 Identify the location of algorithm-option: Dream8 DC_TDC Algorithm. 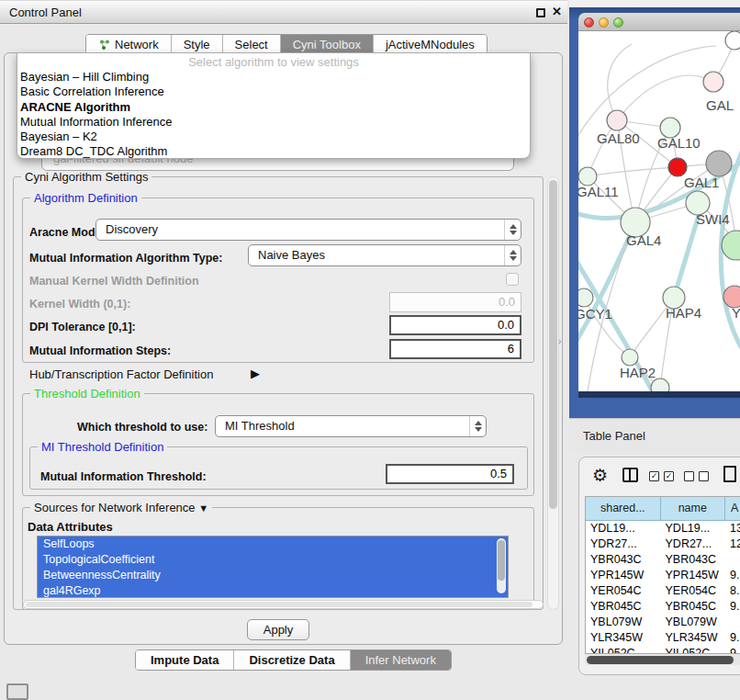
(274, 152).